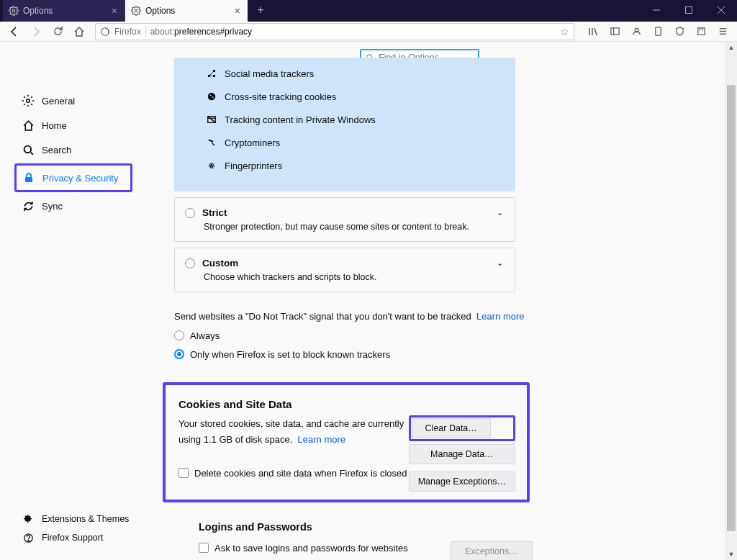 Image resolution: width=737 pixels, height=560 pixels. What do you see at coordinates (335, 32) in the screenshot?
I see `url-bar: Firefox about:preferences#privacy ☆` at bounding box center [335, 32].